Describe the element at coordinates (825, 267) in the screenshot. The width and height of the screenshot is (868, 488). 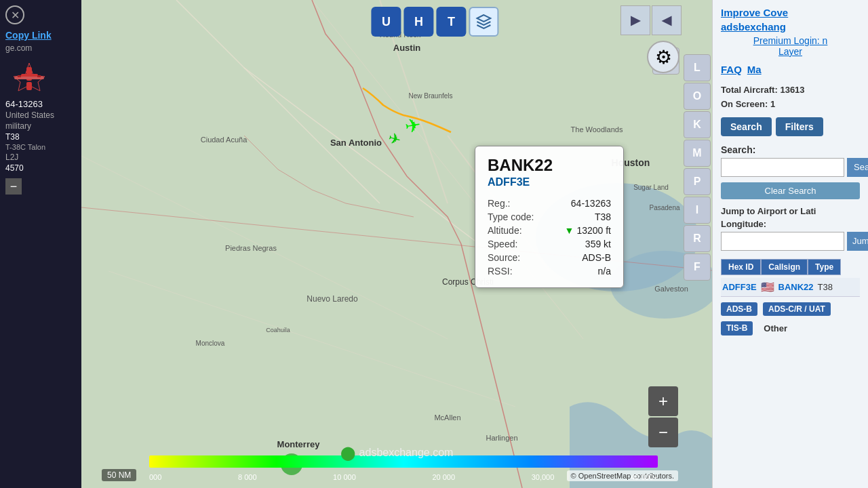
I see `type-header: Type` at that location.